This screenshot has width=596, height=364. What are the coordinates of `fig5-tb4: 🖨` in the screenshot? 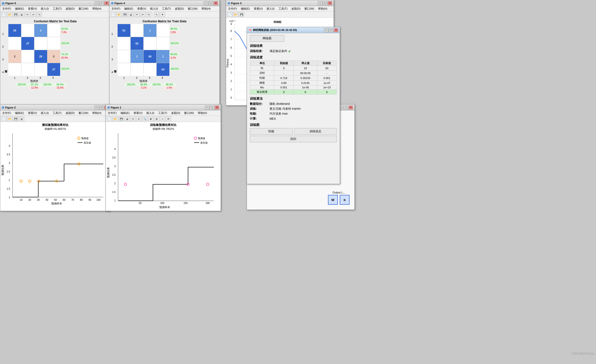 It's located at (22, 14).